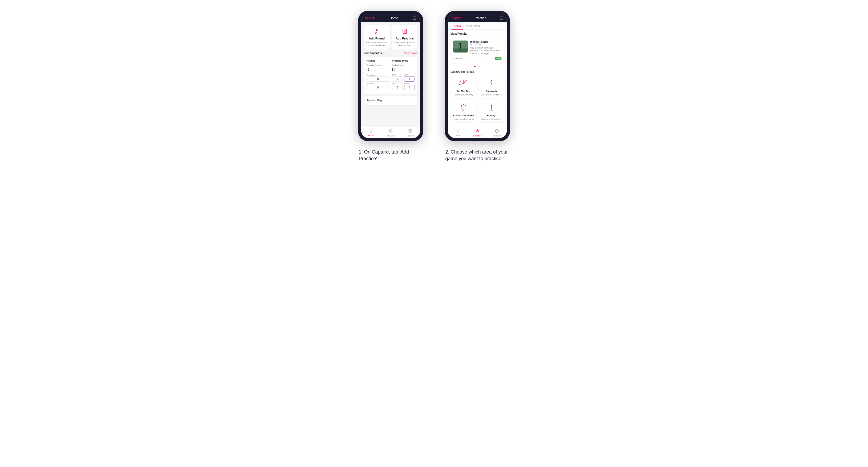  What do you see at coordinates (501, 18) in the screenshot?
I see `menu-icon-2: ☰` at bounding box center [501, 18].